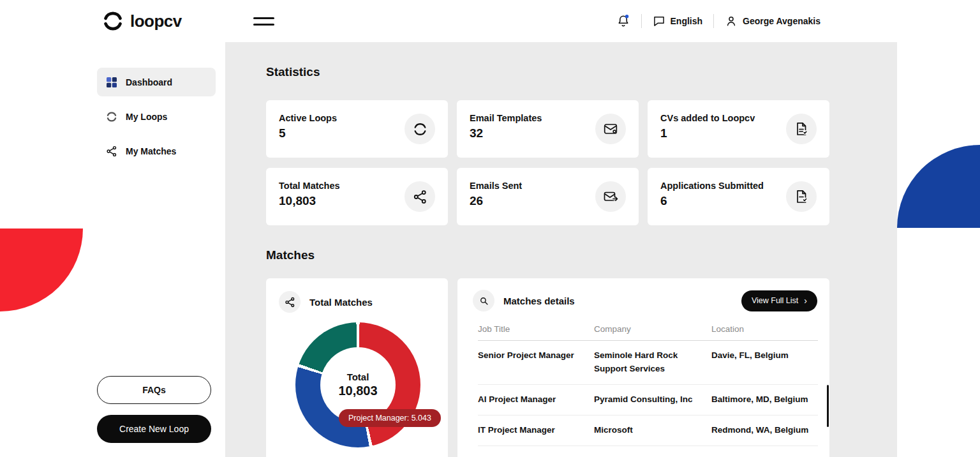 This screenshot has width=980, height=457. What do you see at coordinates (41, 270) in the screenshot?
I see `decorative-red-quarter-circle` at bounding box center [41, 270].